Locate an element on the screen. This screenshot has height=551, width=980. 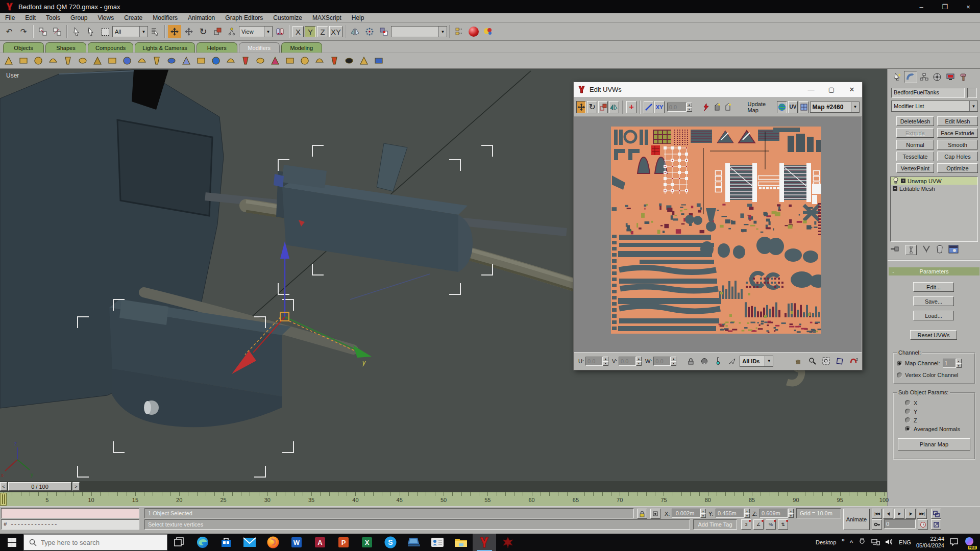
u-spinner: ▲▼ is located at coordinates (605, 361).